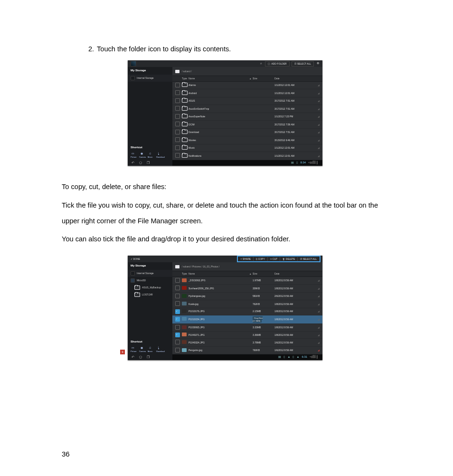 The height and width of the screenshot is (476, 453). Describe the element at coordinates (218, 86) in the screenshot. I see `file-name: Alarms` at that location.